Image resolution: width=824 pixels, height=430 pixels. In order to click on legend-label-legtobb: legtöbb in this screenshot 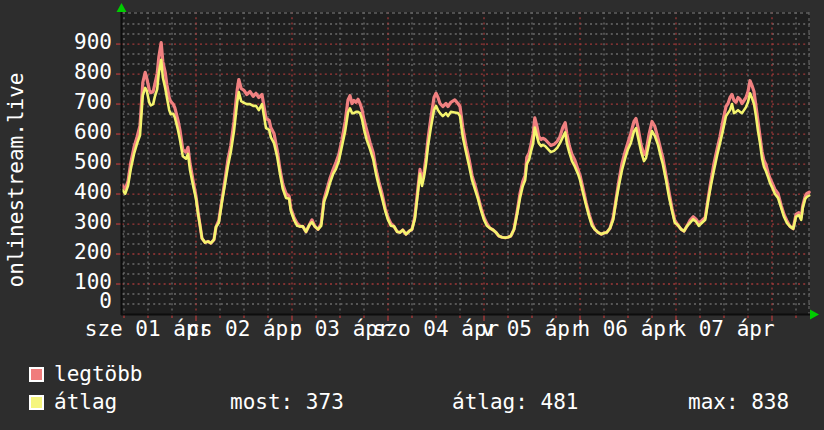, I will do `click(98, 374)`.